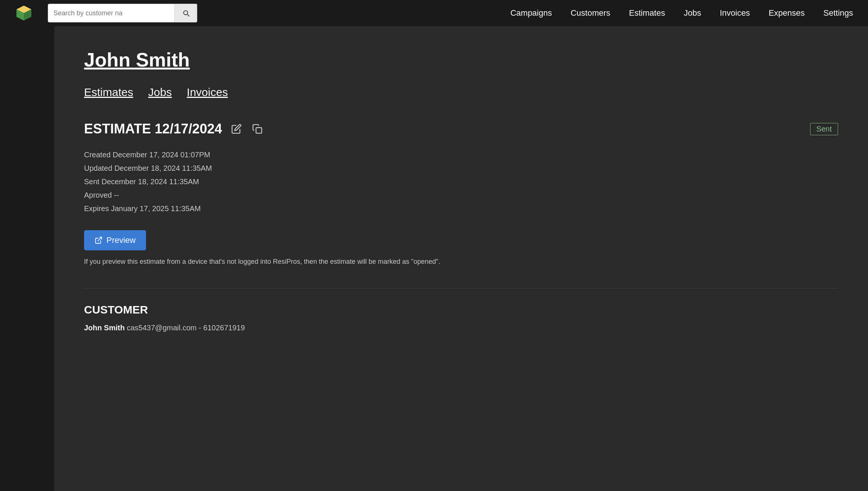  Describe the element at coordinates (236, 129) in the screenshot. I see `edit-button` at that location.